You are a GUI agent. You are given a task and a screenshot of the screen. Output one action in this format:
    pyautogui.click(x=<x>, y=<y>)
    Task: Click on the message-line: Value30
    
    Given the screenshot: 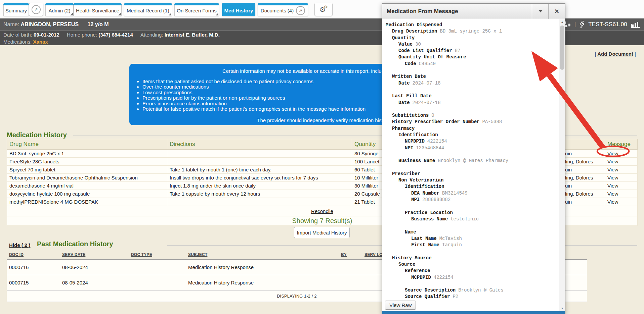 What is the action you would take?
    pyautogui.click(x=471, y=44)
    